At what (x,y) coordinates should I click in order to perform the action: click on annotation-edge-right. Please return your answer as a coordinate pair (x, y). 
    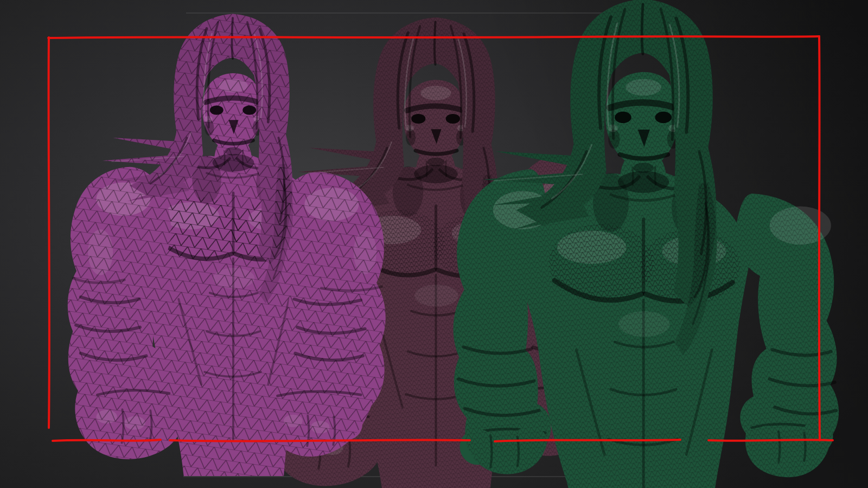
    Looking at the image, I should click on (819, 239).